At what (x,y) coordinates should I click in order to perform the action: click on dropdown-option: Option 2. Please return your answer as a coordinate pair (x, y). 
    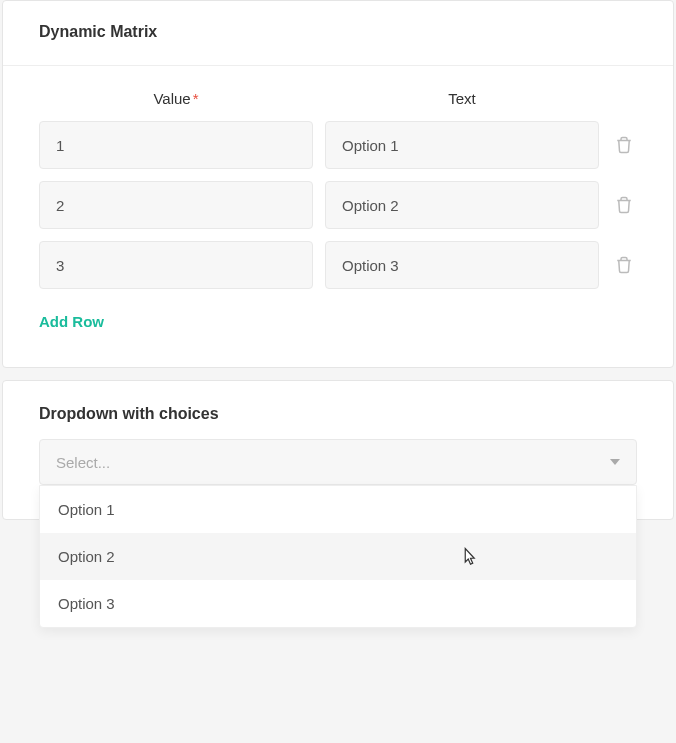
    Looking at the image, I should click on (338, 556).